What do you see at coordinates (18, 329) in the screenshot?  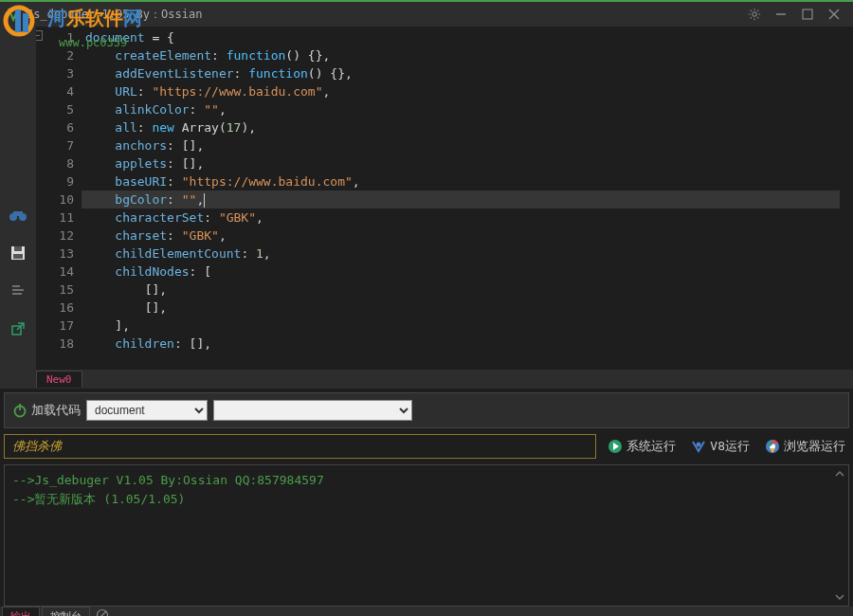 I see `external-link-icon` at bounding box center [18, 329].